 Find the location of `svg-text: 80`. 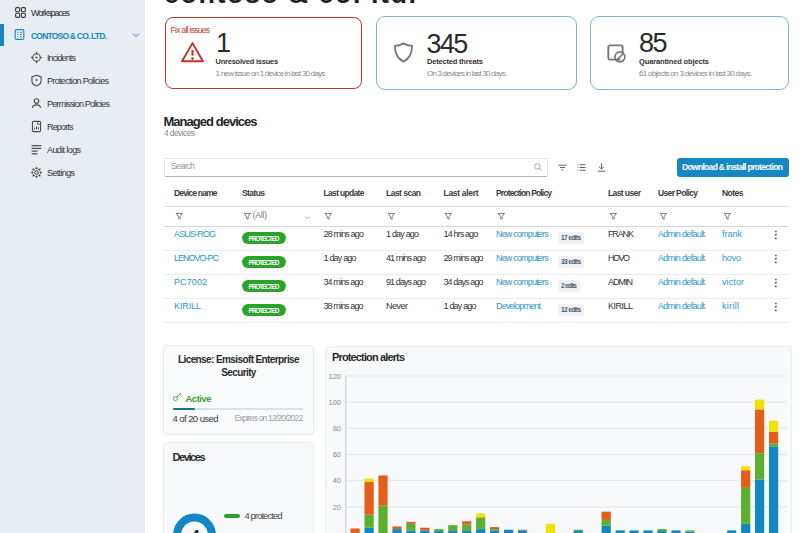

svg-text: 80 is located at coordinates (336, 428).